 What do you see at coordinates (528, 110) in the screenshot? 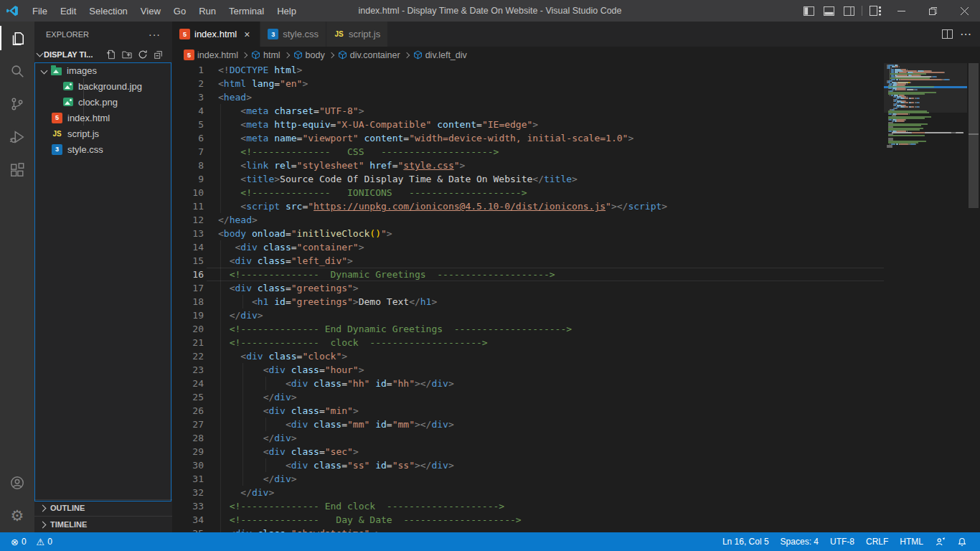
I see `code-line: 4 <meta charset="UTF-8">` at bounding box center [528, 110].